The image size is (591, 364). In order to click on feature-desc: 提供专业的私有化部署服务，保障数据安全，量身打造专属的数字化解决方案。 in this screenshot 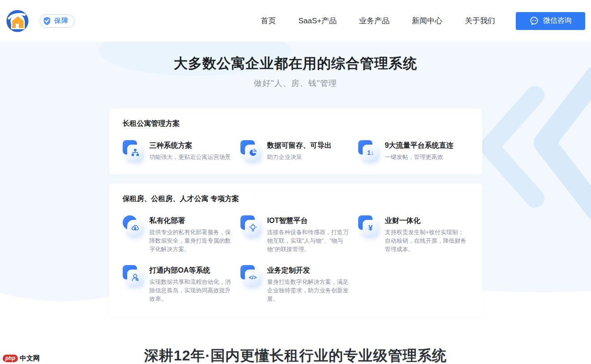, I will do `click(192, 241)`.